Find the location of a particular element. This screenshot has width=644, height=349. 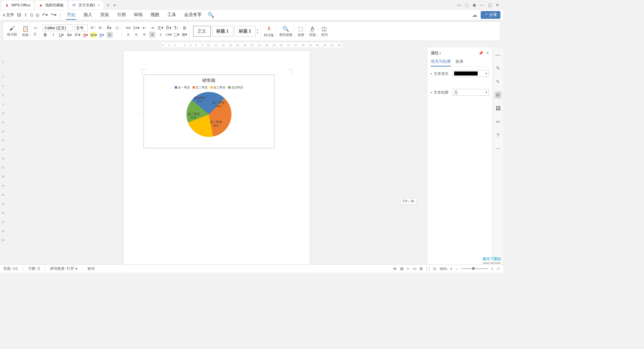

tools-icon: ✂ is located at coordinates (498, 122).